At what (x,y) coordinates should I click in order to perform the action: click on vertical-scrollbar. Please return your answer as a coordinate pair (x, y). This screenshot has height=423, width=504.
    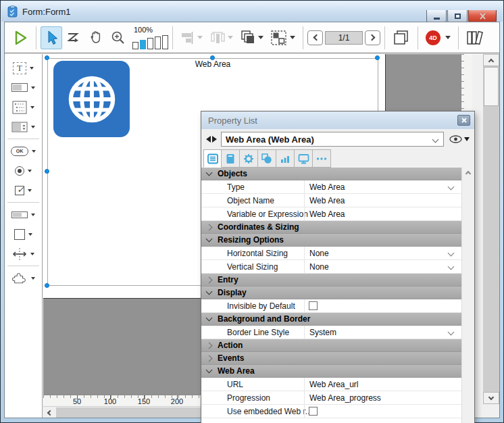
    Looking at the image, I should click on (491, 229).